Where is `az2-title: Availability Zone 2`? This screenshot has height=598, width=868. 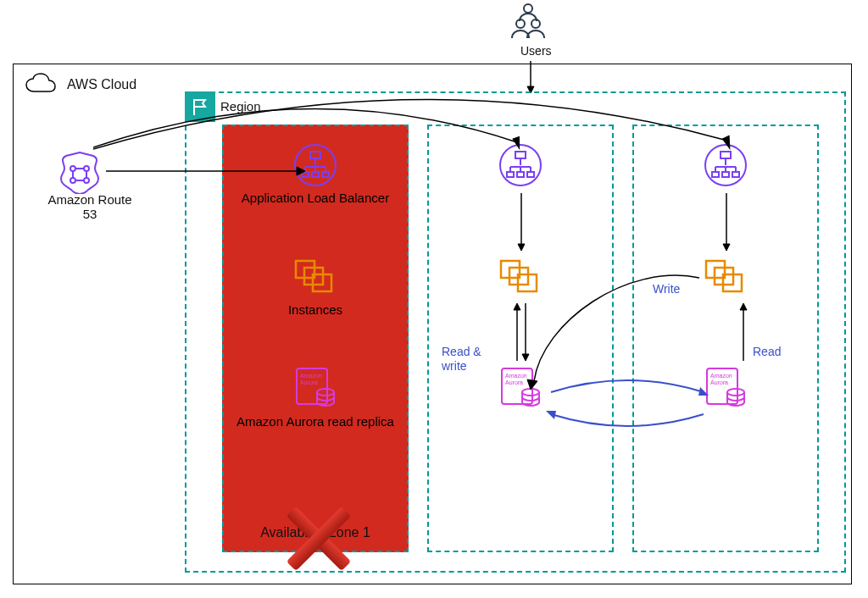
az2-title: Availability Zone 2 is located at coordinates (520, 533).